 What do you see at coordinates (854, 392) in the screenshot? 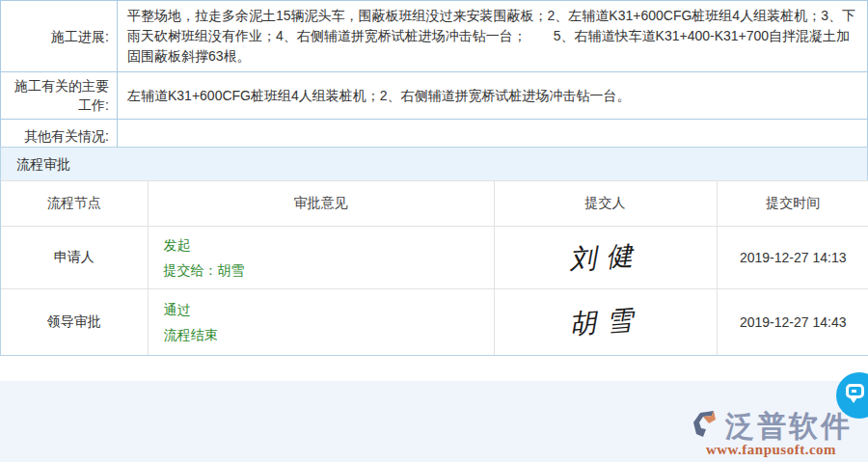
I see `chat-bubble-icon` at bounding box center [854, 392].